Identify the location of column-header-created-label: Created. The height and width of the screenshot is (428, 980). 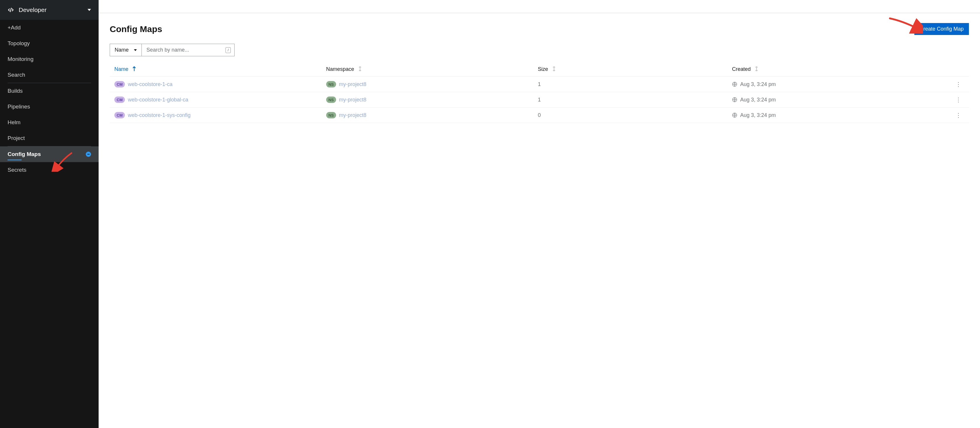
(741, 69).